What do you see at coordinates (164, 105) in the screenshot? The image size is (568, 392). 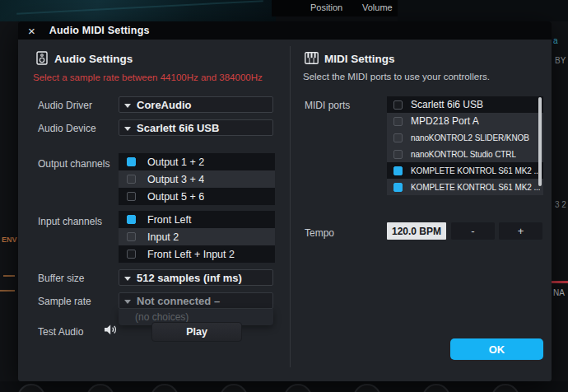 I see `audio-driver-value: CoreAudio` at bounding box center [164, 105].